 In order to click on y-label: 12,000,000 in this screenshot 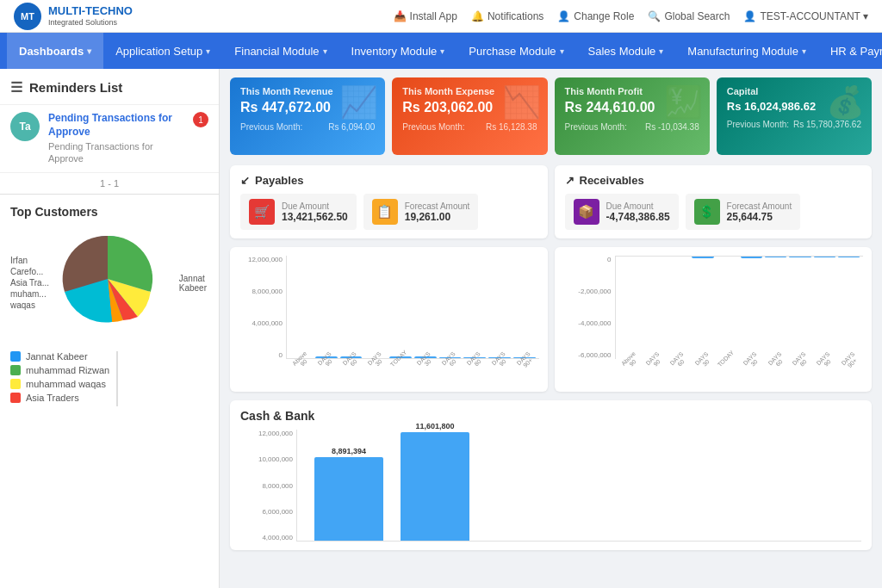, I will do `click(260, 260)`.